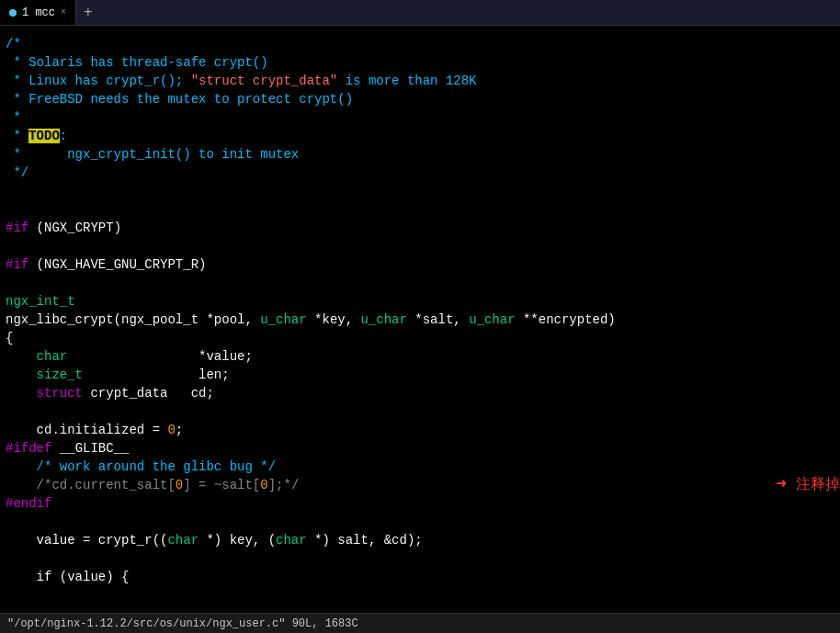 The image size is (840, 633). Describe the element at coordinates (420, 503) in the screenshot. I see `code-line-26: #endif` at that location.